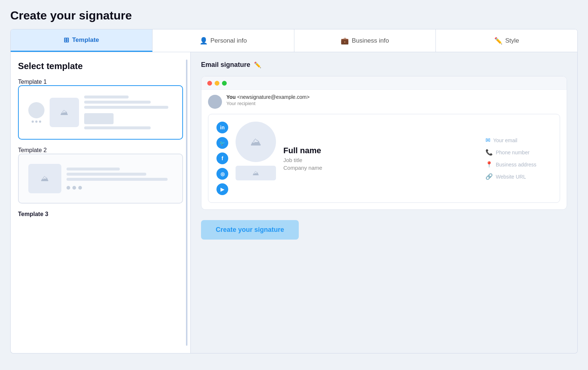 The image size is (588, 370). What do you see at coordinates (33, 122) in the screenshot?
I see `dot1` at bounding box center [33, 122].